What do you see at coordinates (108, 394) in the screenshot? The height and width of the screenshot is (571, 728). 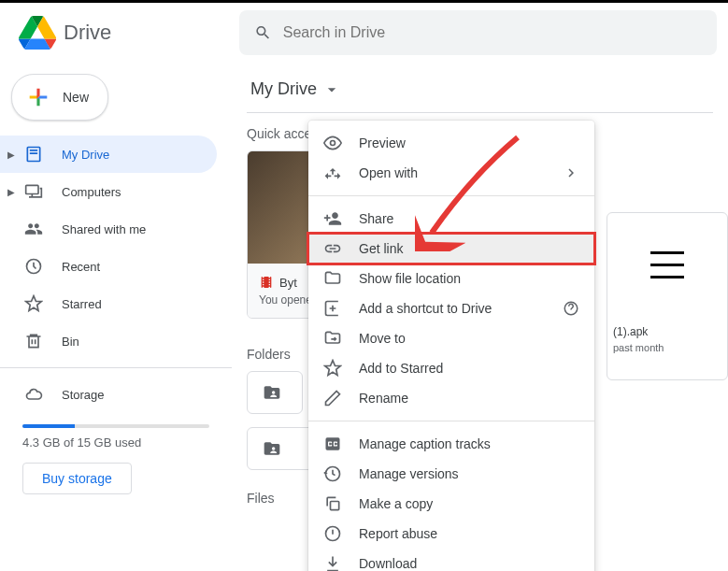 I see `sidebar-item-storage: Storage` at bounding box center [108, 394].